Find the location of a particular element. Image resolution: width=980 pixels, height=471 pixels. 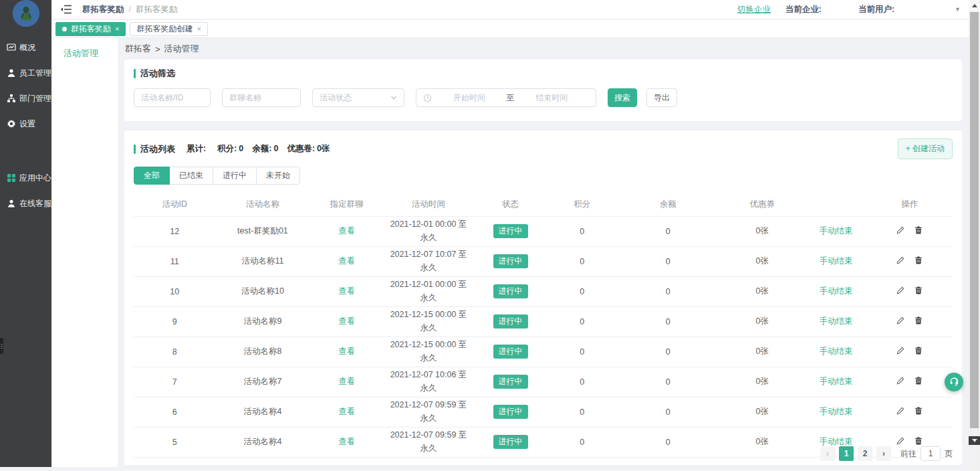

sidebar-spacer is located at coordinates (25, 151).